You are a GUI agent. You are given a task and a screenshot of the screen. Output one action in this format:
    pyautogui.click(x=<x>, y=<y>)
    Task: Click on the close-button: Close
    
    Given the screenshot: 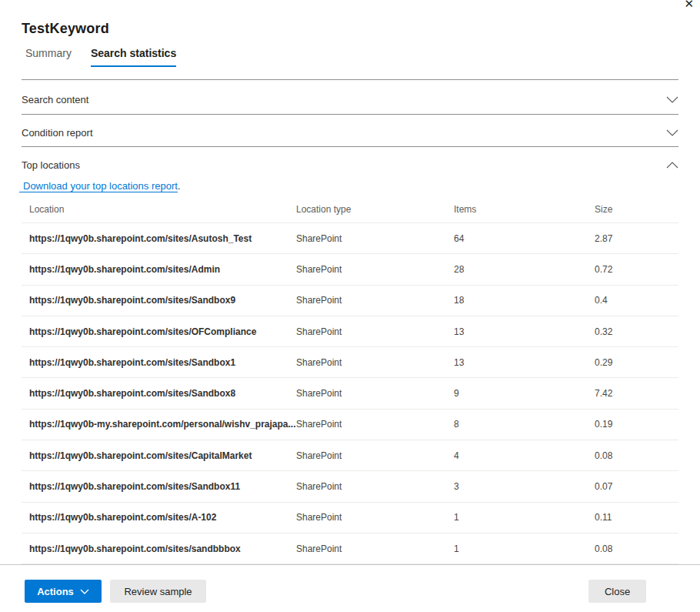 What is the action you would take?
    pyautogui.click(x=617, y=591)
    